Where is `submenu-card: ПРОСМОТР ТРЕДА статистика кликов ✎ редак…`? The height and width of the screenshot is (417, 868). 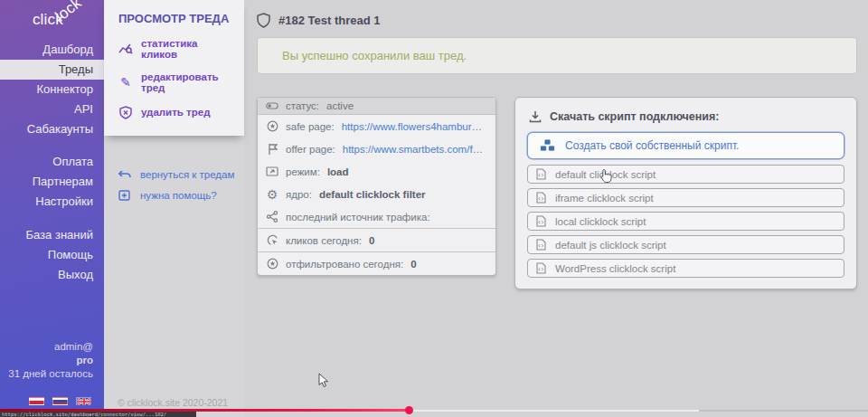
submenu-card: ПРОСМОТР ТРЕДА статистика кликов ✎ редак… is located at coordinates (174, 68).